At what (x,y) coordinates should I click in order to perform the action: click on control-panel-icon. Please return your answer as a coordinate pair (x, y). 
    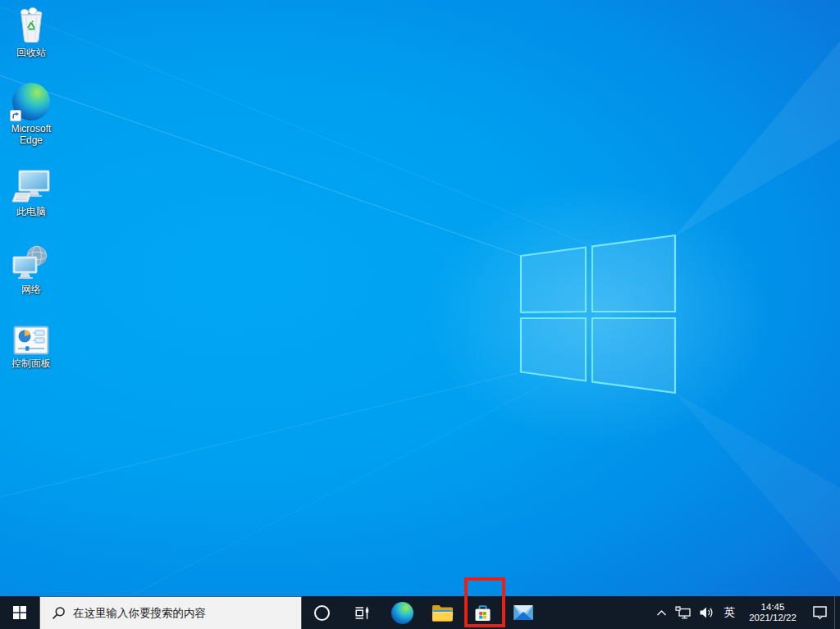
    Looking at the image, I should click on (31, 340).